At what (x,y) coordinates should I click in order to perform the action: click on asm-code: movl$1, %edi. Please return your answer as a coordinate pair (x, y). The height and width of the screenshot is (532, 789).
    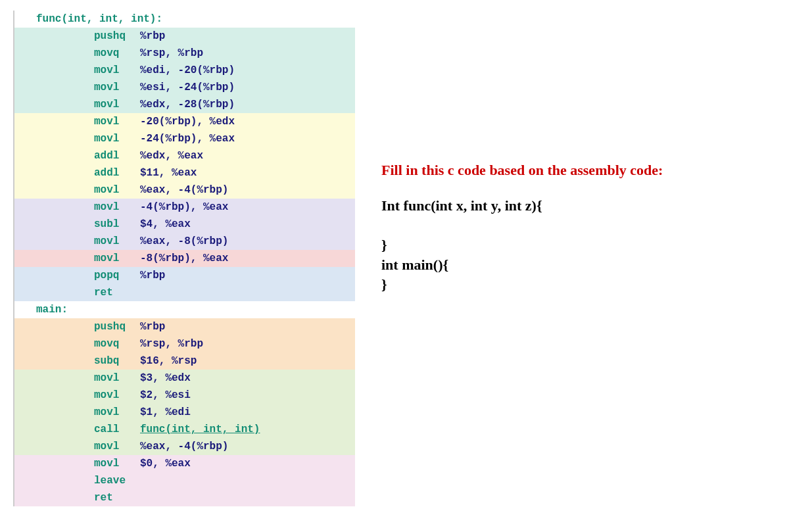
    Looking at the image, I should click on (113, 412).